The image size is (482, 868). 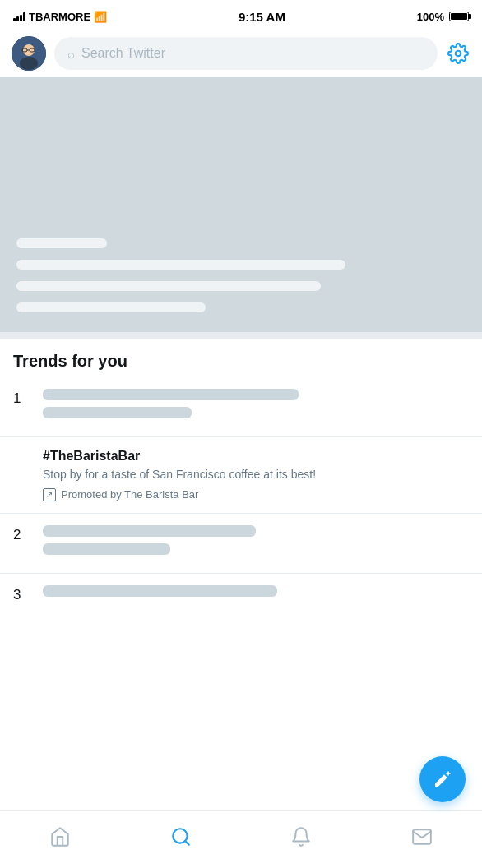 What do you see at coordinates (20, 16) in the screenshot?
I see `signal-icon` at bounding box center [20, 16].